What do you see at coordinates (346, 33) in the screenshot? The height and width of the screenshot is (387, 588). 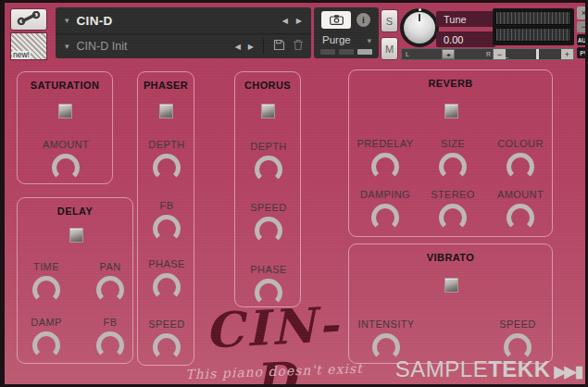 I see `snapshot-box: i Purge ▾` at bounding box center [346, 33].